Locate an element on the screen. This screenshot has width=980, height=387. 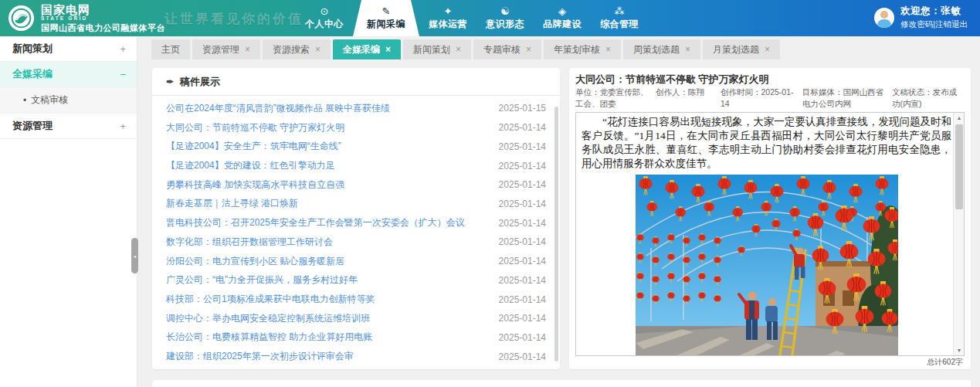
article-row: 建设部：组织2025年第一次初步设计评审会审2025-01-14 is located at coordinates (352, 357).